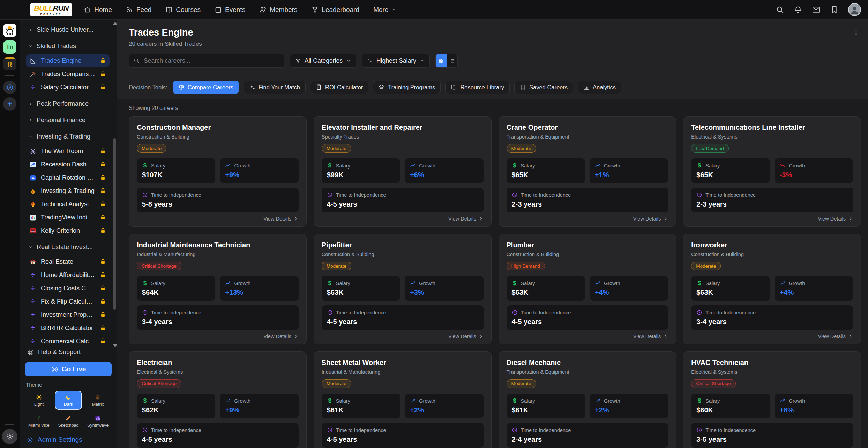 This screenshot has width=868, height=448. What do you see at coordinates (856, 33) in the screenshot?
I see `page-menu-button` at bounding box center [856, 33].